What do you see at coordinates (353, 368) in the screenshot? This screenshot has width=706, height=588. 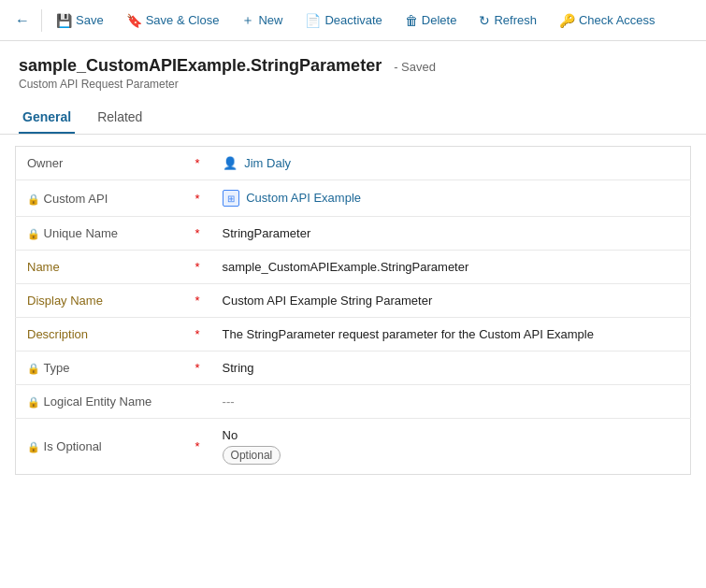 I see `field-type: 🔒 Type * String` at bounding box center [353, 368].